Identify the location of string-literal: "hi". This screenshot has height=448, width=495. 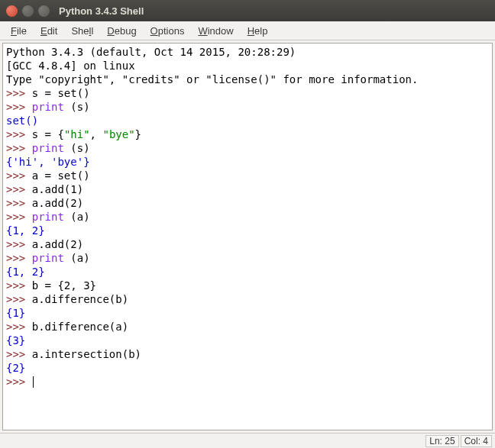
(77, 134).